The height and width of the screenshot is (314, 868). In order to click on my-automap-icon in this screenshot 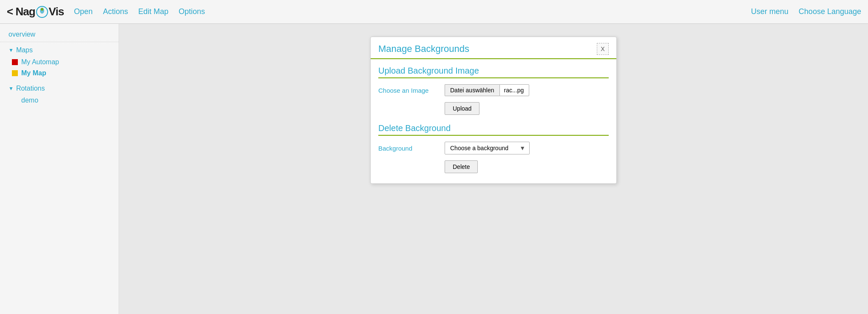, I will do `click(15, 62)`.